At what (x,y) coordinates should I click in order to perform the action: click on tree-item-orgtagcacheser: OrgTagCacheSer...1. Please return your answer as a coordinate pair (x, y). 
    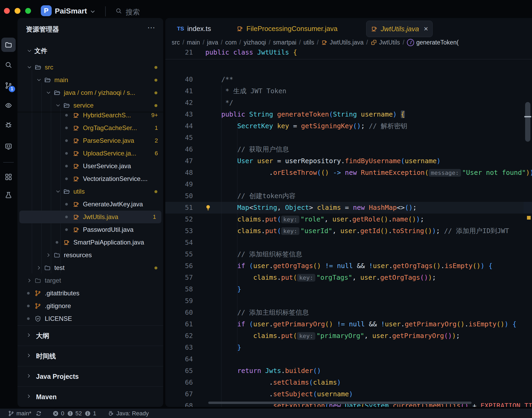
    Looking at the image, I should click on (90, 128).